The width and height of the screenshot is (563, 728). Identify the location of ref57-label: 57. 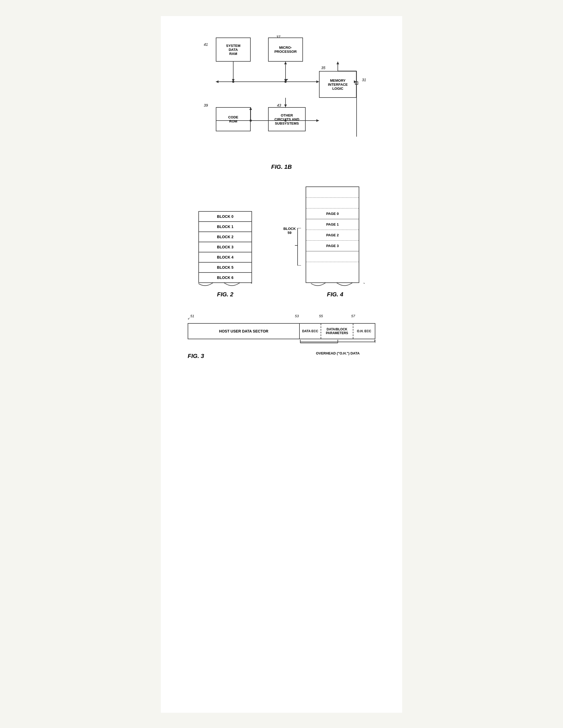
(353, 316).